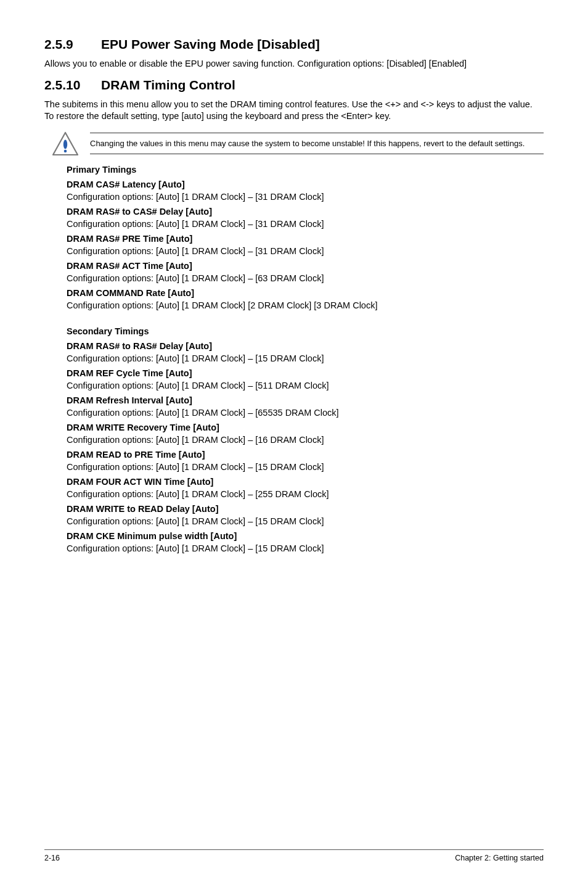 This screenshot has width=588, height=887. Describe the element at coordinates (305, 482) in the screenshot. I see `setting-label: DRAM FOUR ACT WIN Time [Auto]` at that location.